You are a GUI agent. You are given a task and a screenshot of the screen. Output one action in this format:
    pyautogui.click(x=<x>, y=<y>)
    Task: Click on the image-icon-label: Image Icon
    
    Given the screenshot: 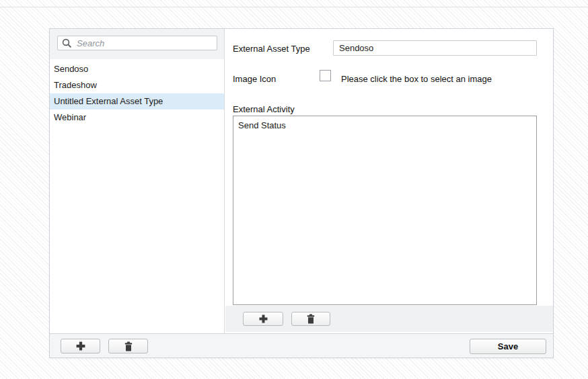 What is the action you would take?
    pyautogui.click(x=254, y=79)
    